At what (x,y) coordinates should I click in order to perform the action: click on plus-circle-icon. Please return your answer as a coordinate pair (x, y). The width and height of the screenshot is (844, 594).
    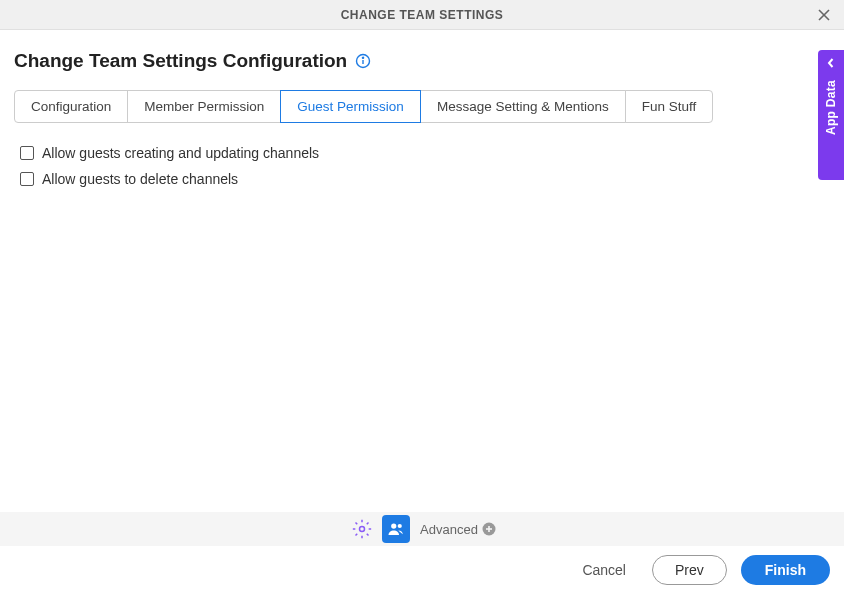
    Looking at the image, I should click on (489, 529).